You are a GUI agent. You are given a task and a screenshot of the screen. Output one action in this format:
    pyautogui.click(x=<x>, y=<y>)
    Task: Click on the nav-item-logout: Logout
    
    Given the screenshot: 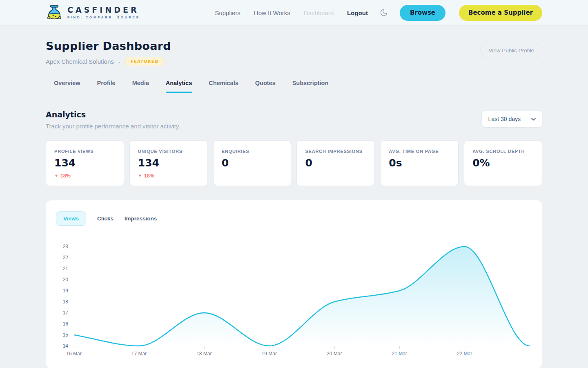 What is the action you would take?
    pyautogui.click(x=358, y=13)
    